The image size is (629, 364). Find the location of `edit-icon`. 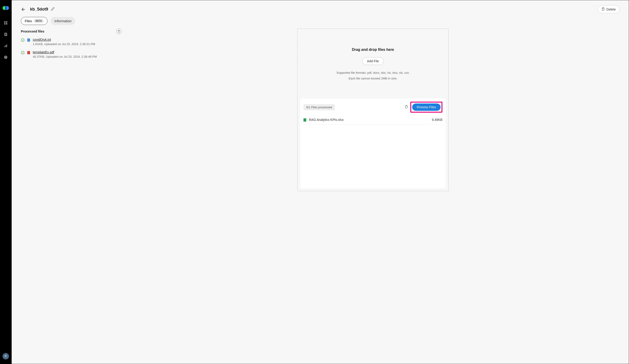

edit-icon is located at coordinates (53, 9).